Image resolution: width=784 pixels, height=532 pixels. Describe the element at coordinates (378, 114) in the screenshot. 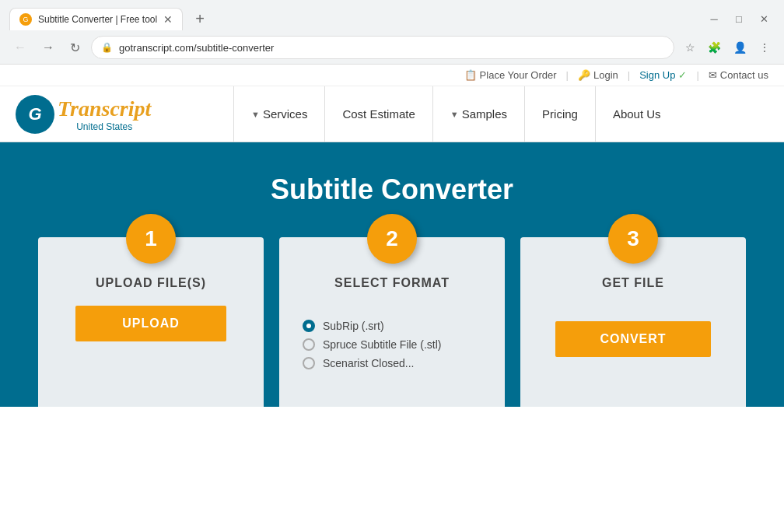

I see `nav-cost-estimate: Cost Estimate` at that location.